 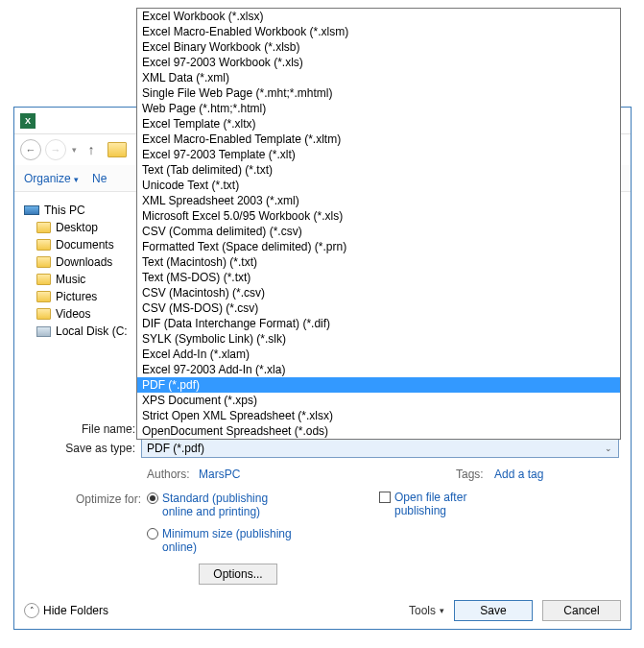 I want to click on file-type-option: Excel Macro-Enabled Template (*.xltm), so click(x=378, y=139).